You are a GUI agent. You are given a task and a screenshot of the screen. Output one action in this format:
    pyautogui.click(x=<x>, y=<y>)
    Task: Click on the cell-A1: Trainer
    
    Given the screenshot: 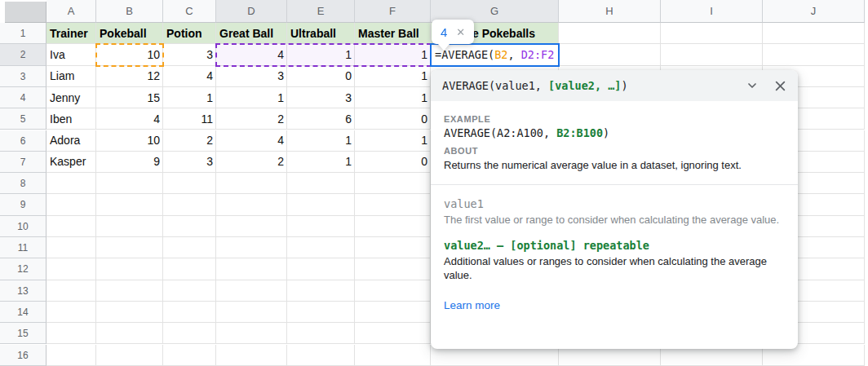 What is the action you would take?
    pyautogui.click(x=72, y=33)
    